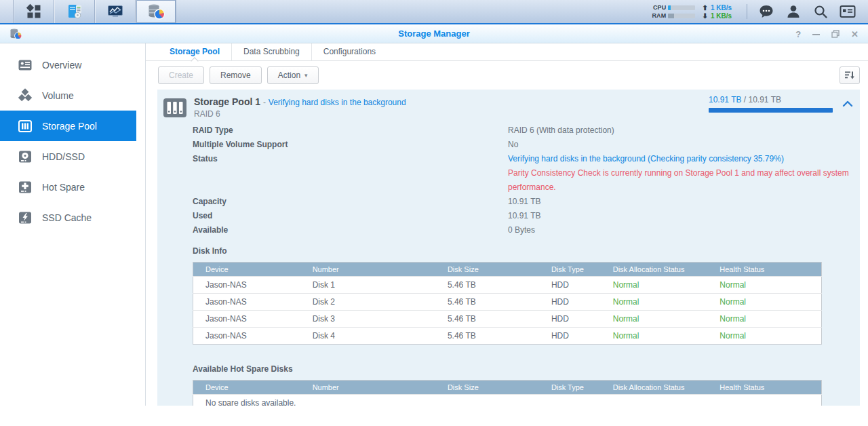 The image size is (868, 426). Describe the element at coordinates (848, 12) in the screenshot. I see `widgets-icon` at that location.